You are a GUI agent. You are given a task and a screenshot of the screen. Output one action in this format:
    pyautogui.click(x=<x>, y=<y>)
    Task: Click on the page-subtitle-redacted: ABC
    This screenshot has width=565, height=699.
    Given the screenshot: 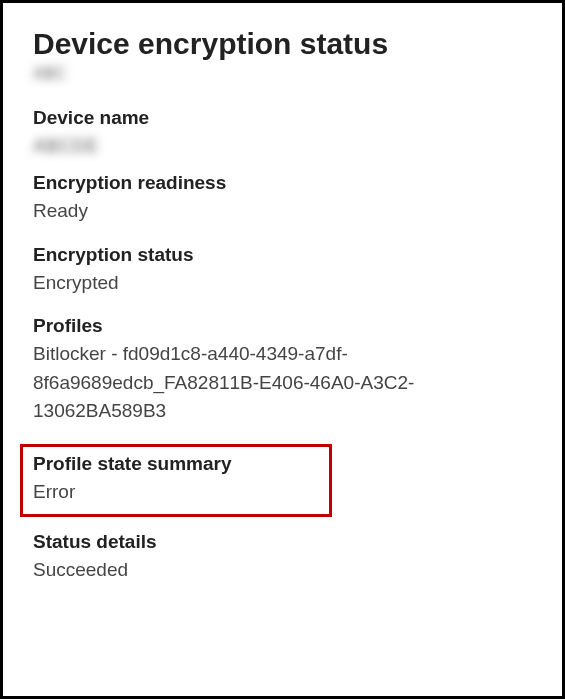 What is the action you would take?
    pyautogui.click(x=63, y=74)
    